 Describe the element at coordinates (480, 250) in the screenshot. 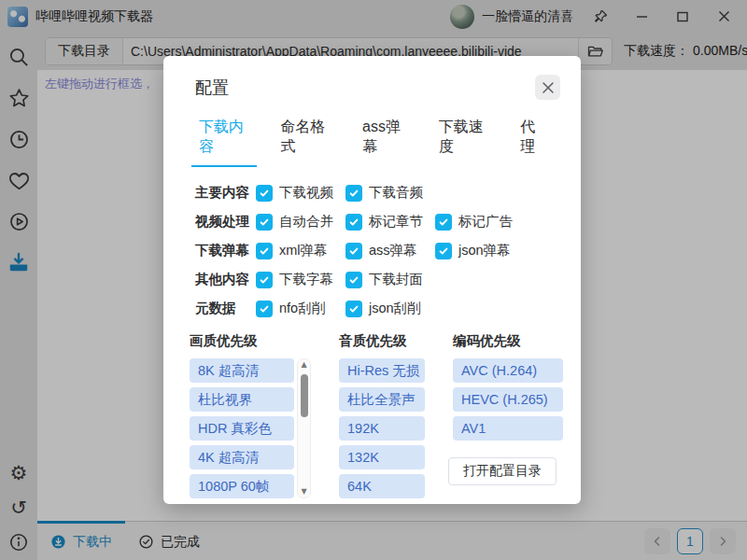

I see `checkbox-option: json弹幕` at that location.